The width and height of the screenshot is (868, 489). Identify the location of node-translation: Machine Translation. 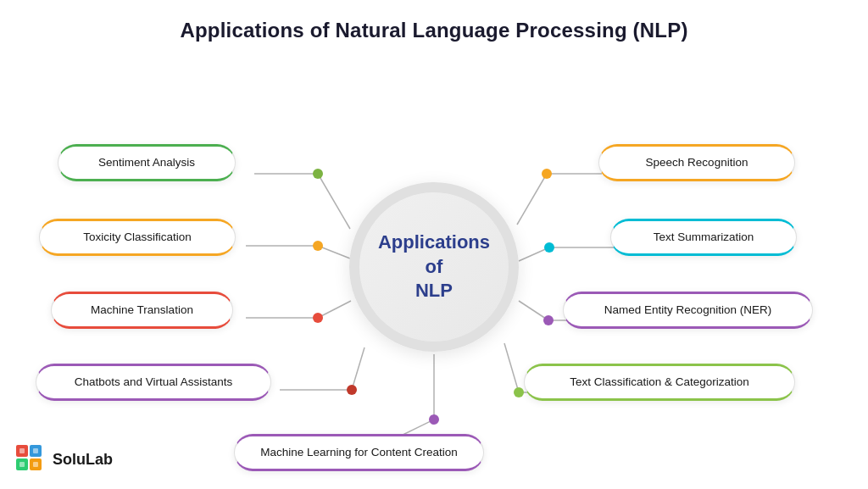
(142, 310).